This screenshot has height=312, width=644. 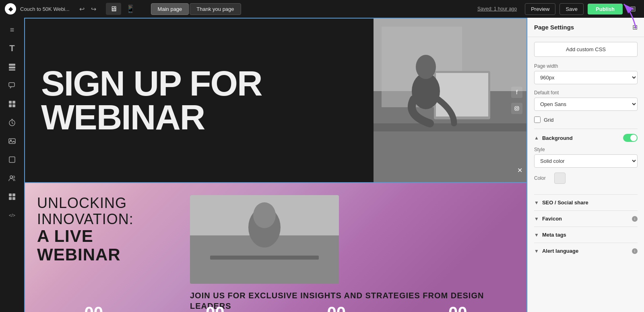 What do you see at coordinates (630, 138) in the screenshot?
I see `background-toggle` at bounding box center [630, 138].